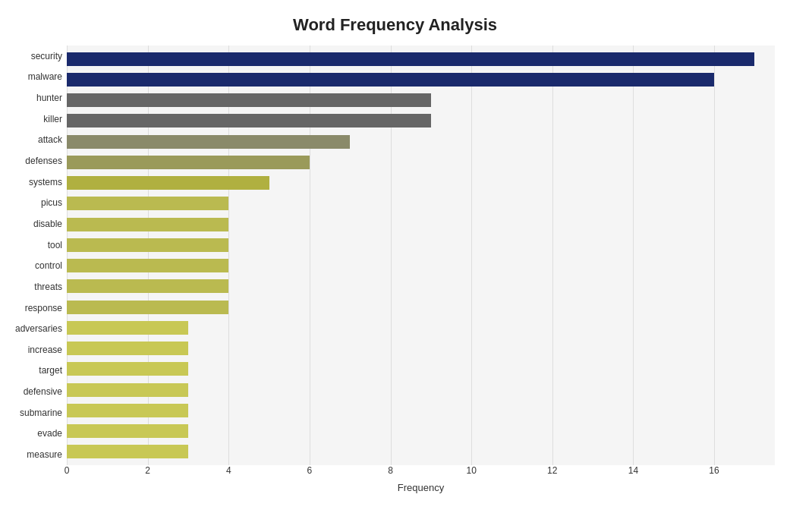  What do you see at coordinates (39, 119) in the screenshot?
I see `y-label: killer` at bounding box center [39, 119].